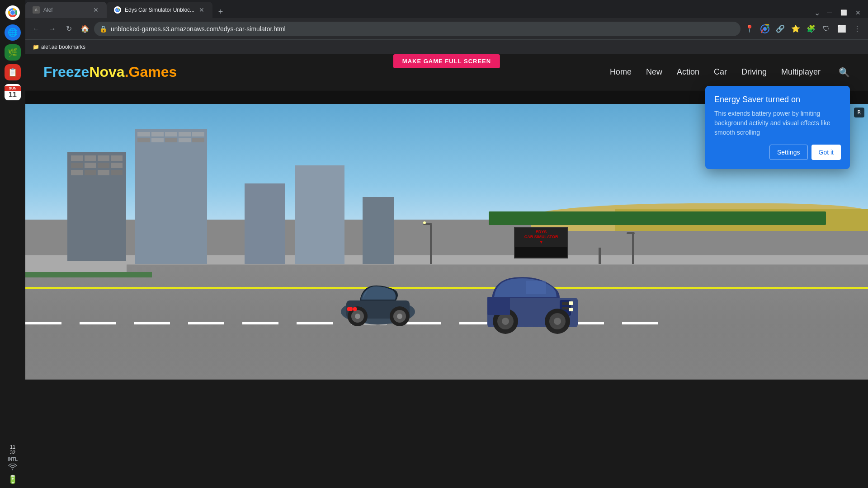 Image resolution: width=868 pixels, height=488 pixels. I want to click on close-button: ✕, so click(858, 13).